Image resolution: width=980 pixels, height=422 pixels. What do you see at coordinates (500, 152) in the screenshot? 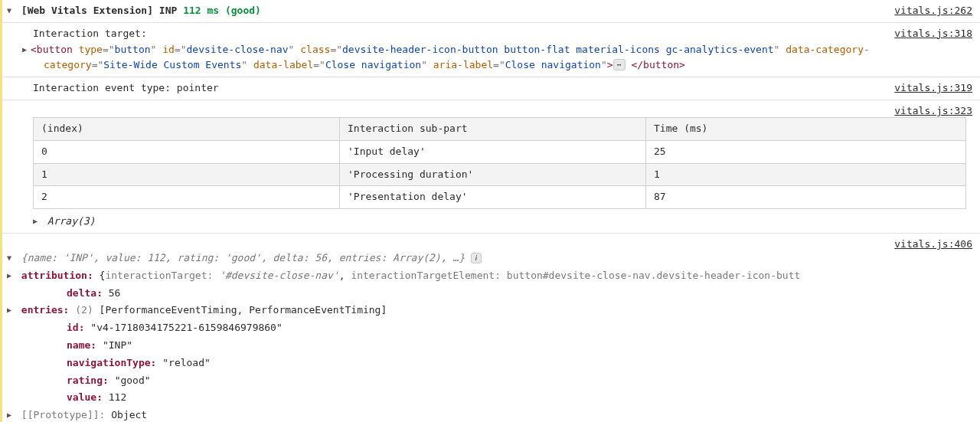
I see `table-row: 0 'Input delay' 25` at bounding box center [500, 152].